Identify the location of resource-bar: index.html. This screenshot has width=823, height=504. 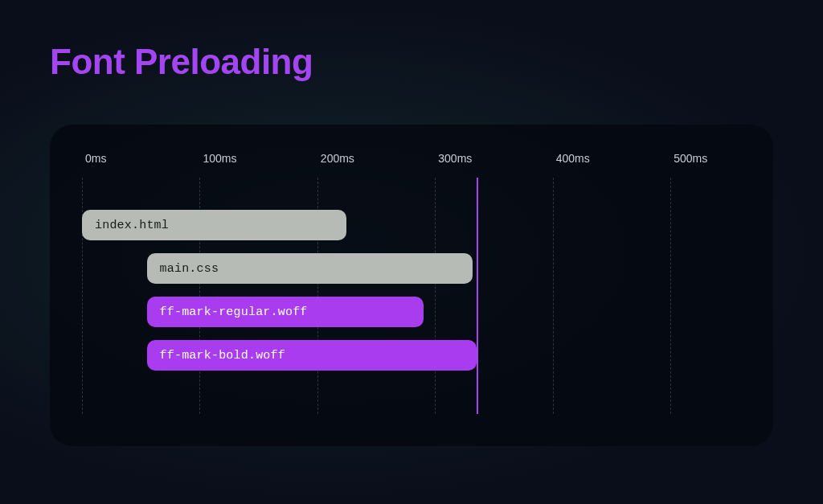
(214, 225).